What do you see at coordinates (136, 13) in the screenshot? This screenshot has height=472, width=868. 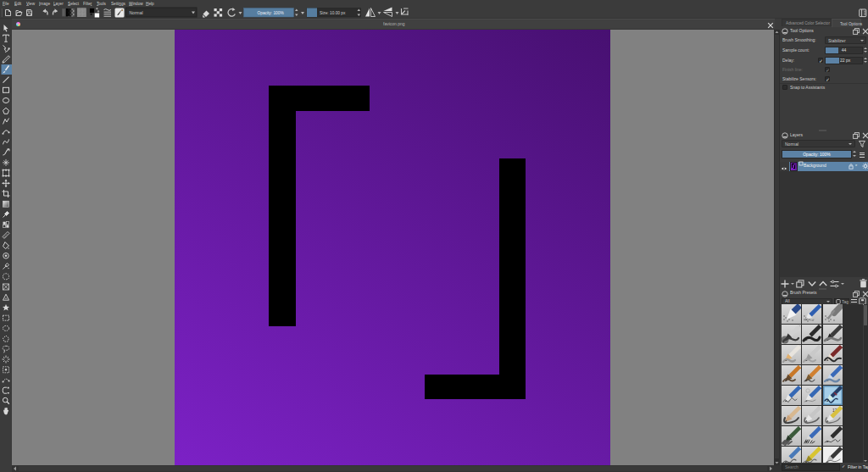 I see `svg-text: Normal` at bounding box center [136, 13].